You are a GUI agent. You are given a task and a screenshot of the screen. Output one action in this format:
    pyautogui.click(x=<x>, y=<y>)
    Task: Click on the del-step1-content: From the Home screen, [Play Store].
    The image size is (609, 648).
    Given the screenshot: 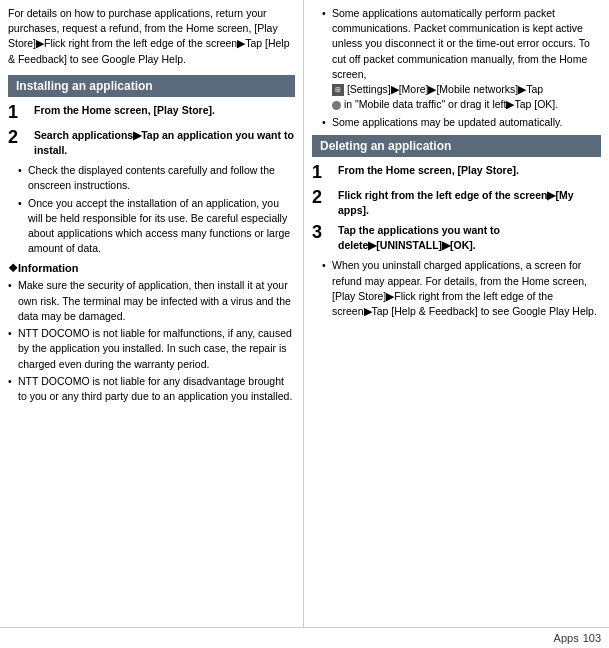 What is the action you would take?
    pyautogui.click(x=428, y=170)
    